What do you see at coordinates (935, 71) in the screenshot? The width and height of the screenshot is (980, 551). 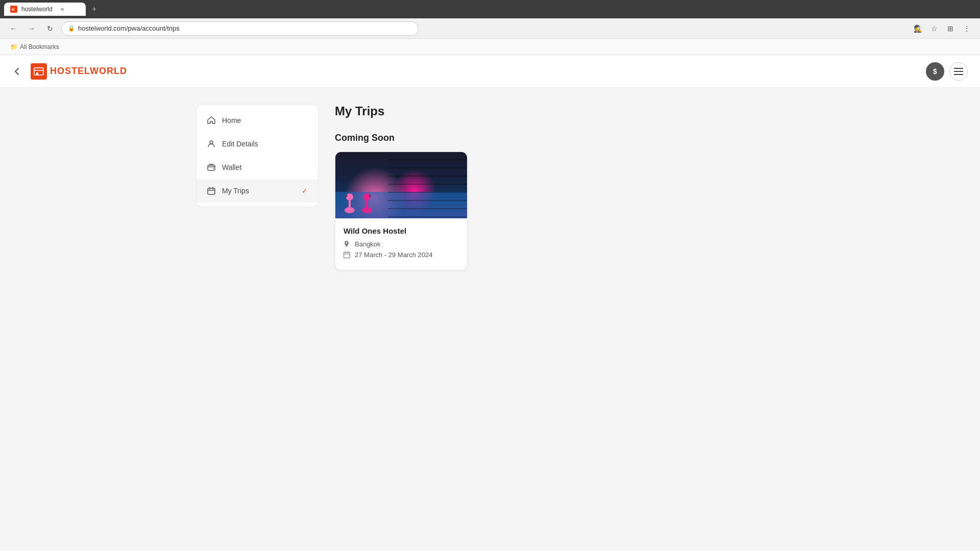 I see `user-avatar-button: $` at bounding box center [935, 71].